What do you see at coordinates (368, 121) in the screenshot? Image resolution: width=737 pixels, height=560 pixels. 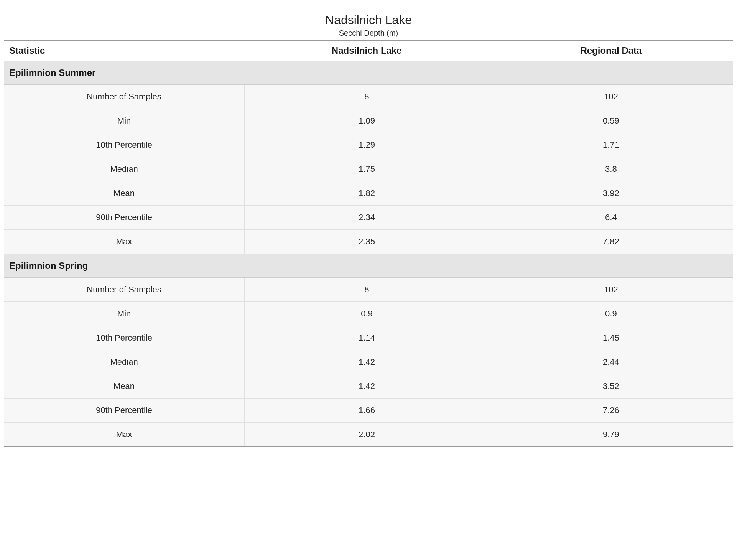 I see `table-row: Min1.090.59` at bounding box center [368, 121].